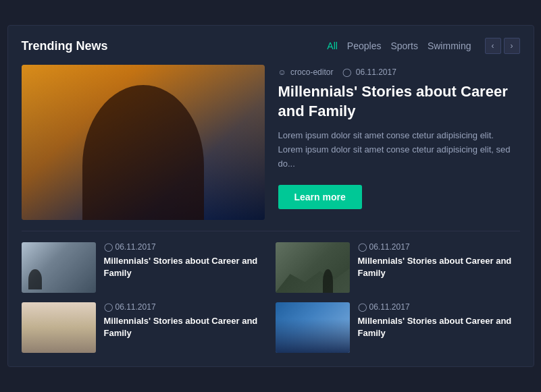 The height and width of the screenshot is (392, 541). Describe the element at coordinates (398, 328) in the screenshot. I see `news-card-4: ◯ 06.11.2017 Millennials' Stories about …` at that location.